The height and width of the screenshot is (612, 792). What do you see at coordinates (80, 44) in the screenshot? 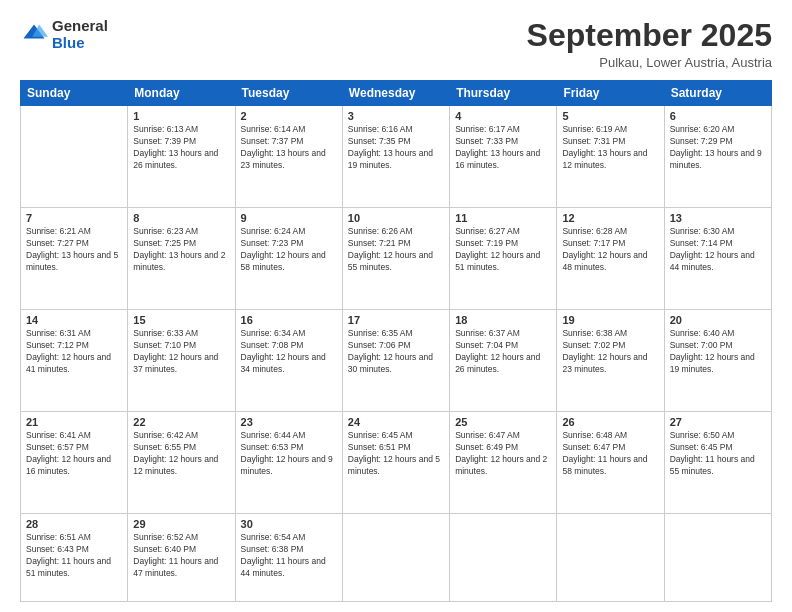
I see `logo-blue-text: Blue` at bounding box center [80, 44].